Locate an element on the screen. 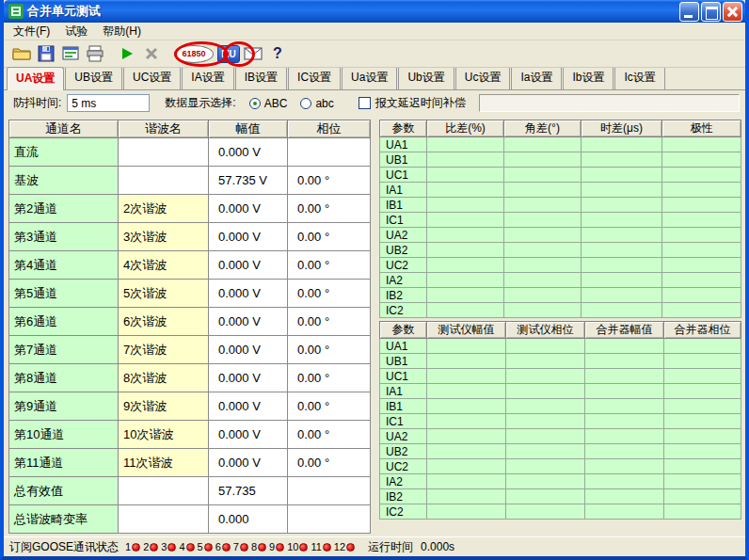  save-button is located at coordinates (46, 54).